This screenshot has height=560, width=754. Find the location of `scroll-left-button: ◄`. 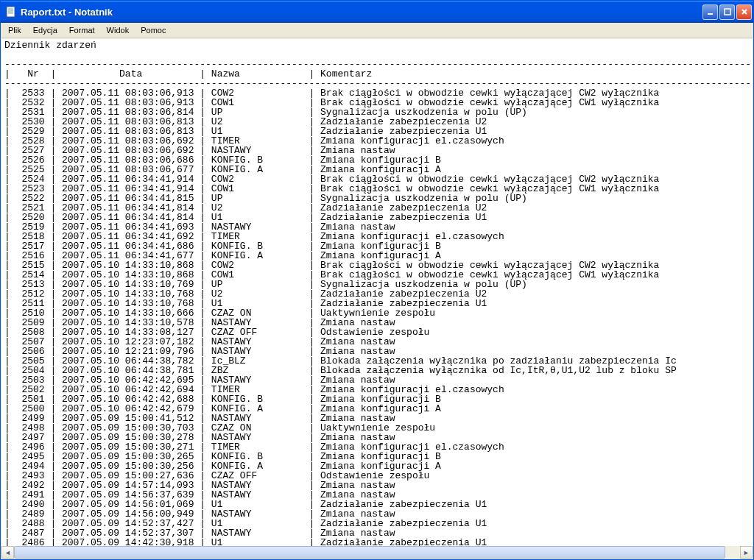

scroll-left-button: ◄ is located at coordinates (7, 552).